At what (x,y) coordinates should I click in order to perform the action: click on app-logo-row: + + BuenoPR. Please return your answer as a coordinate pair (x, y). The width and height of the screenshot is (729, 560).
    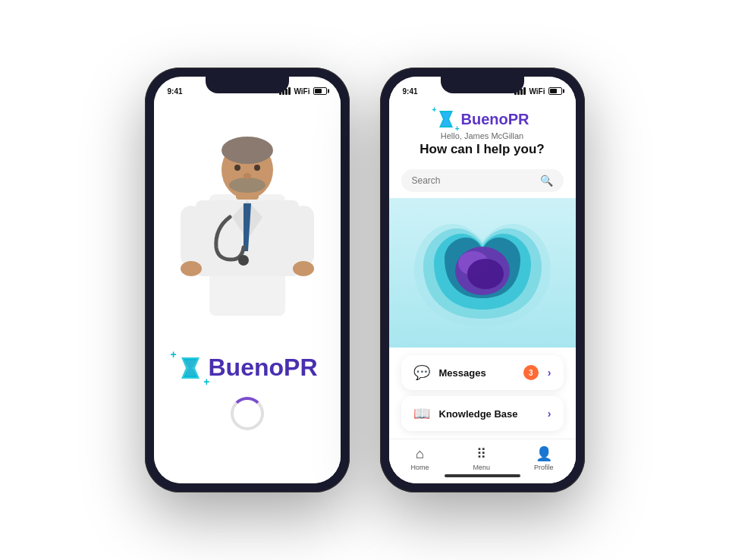
    Looking at the image, I should click on (482, 119).